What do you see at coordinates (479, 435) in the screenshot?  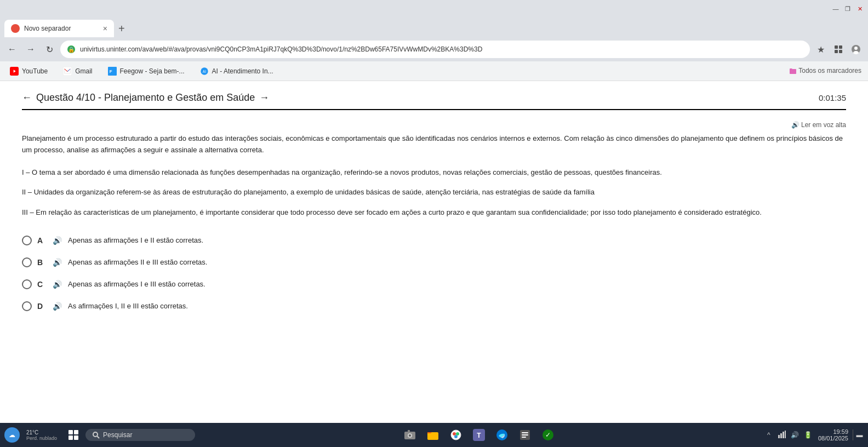 I see `taskbar-teams: T` at bounding box center [479, 435].